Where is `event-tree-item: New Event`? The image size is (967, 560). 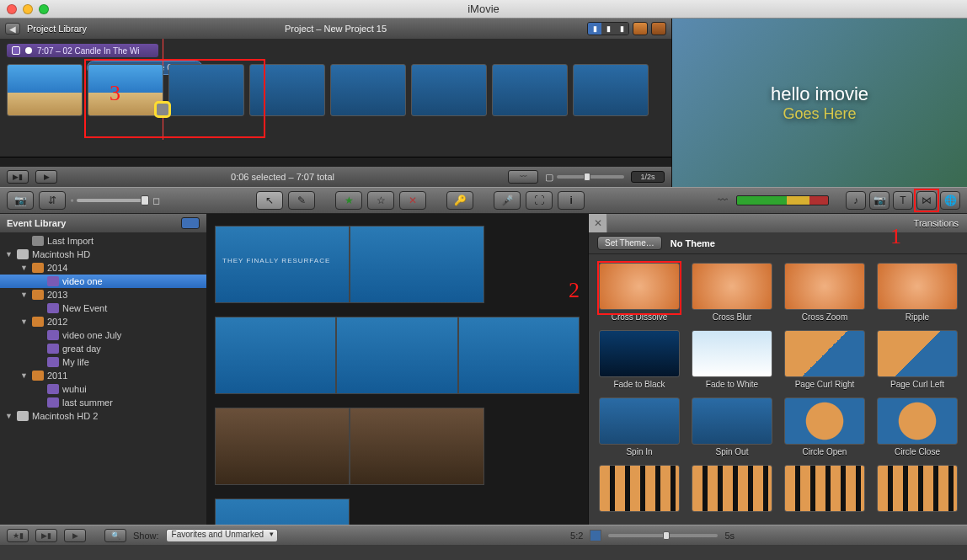 event-tree-item: New Event is located at coordinates (103, 308).